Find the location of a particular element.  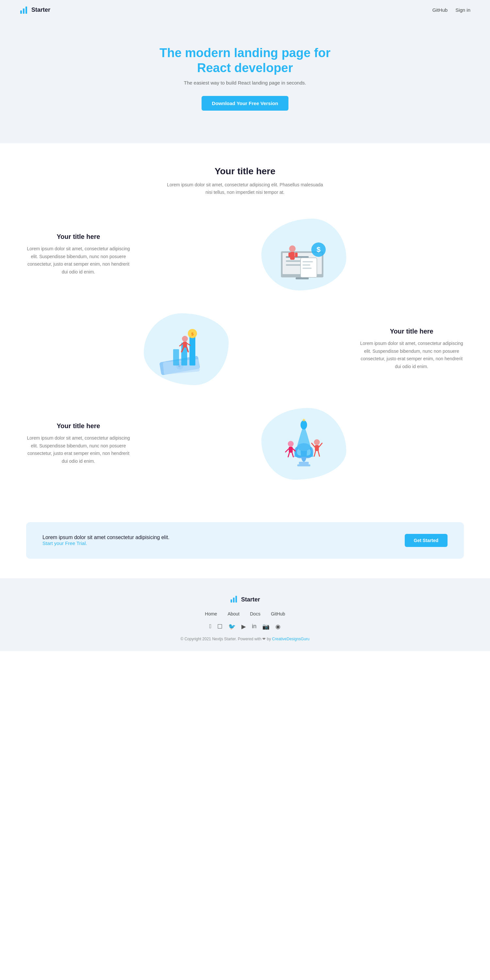

feature-image-1: $ is located at coordinates (304, 255).